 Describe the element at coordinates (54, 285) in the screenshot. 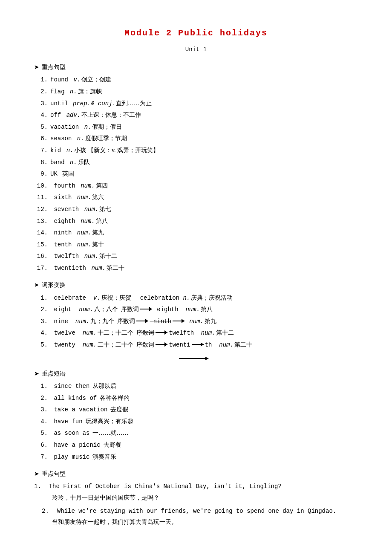

I see `section-title-wordChanges: 词形变换` at that location.